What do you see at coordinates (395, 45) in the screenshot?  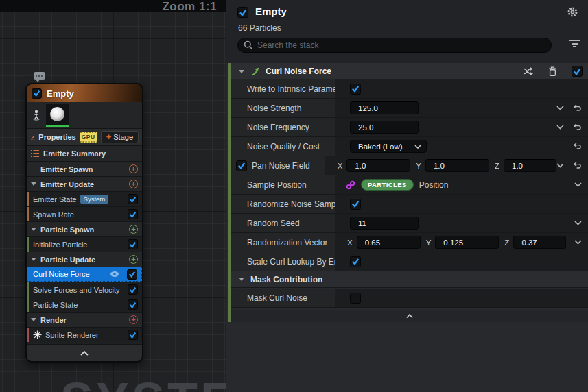 I see `stack-search-bar` at bounding box center [395, 45].